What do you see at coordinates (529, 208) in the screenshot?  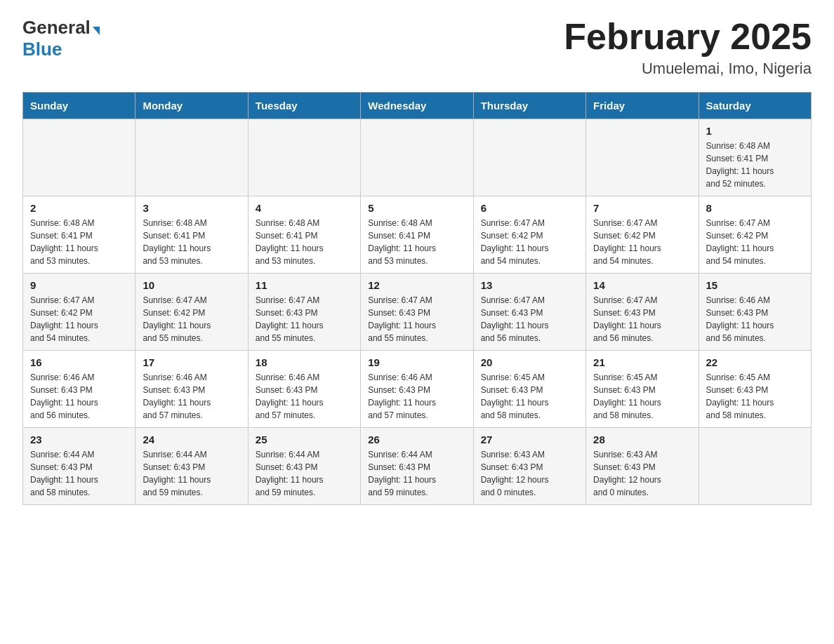 I see `day-number: 6` at bounding box center [529, 208].